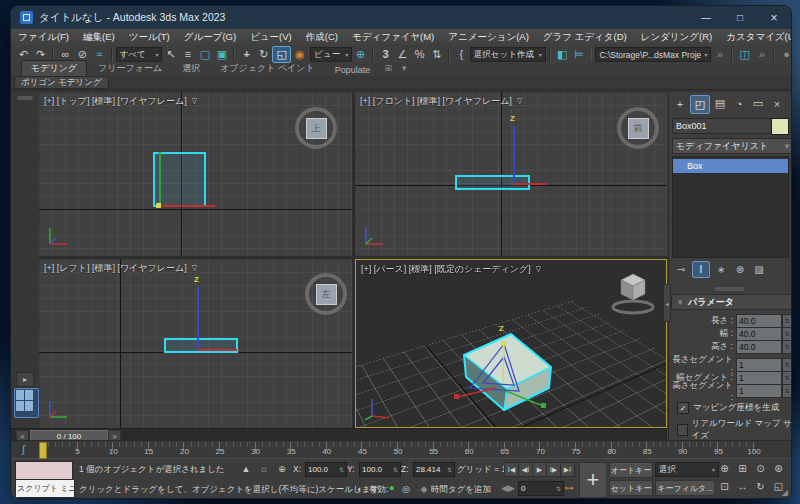  What do you see at coordinates (700, 104) in the screenshot?
I see `modify-tab-icon: ◰` at bounding box center [700, 104].